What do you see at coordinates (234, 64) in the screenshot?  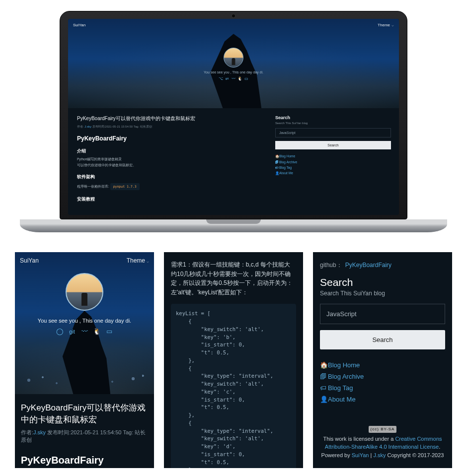 I see `hero: You see see you , This one day day di. ⌥…` at bounding box center [234, 64].